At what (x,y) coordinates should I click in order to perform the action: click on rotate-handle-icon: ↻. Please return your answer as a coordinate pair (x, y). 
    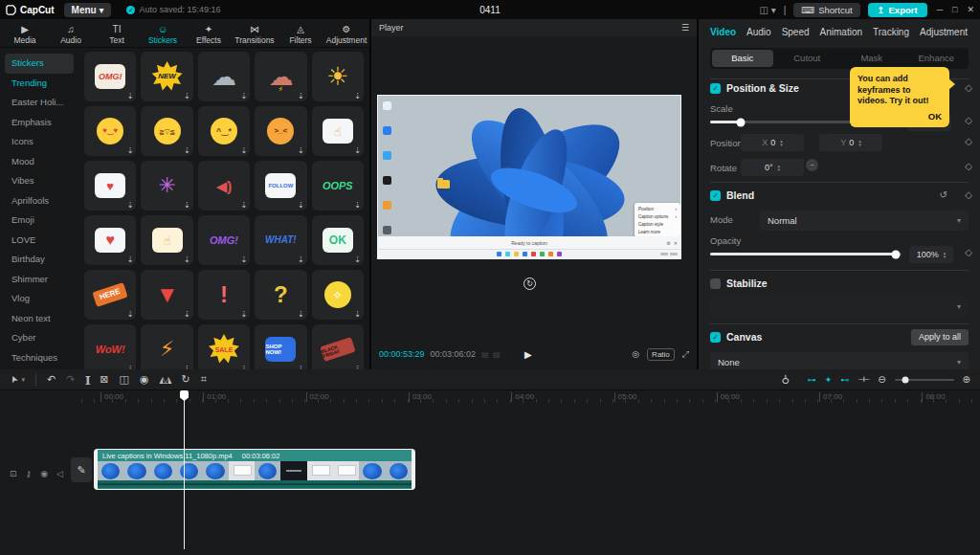
    Looking at the image, I should click on (530, 283).